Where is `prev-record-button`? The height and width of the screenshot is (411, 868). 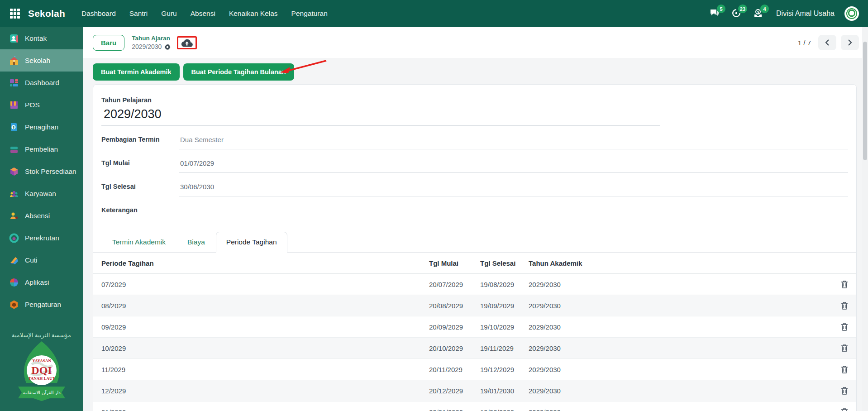 prev-record-button is located at coordinates (827, 43).